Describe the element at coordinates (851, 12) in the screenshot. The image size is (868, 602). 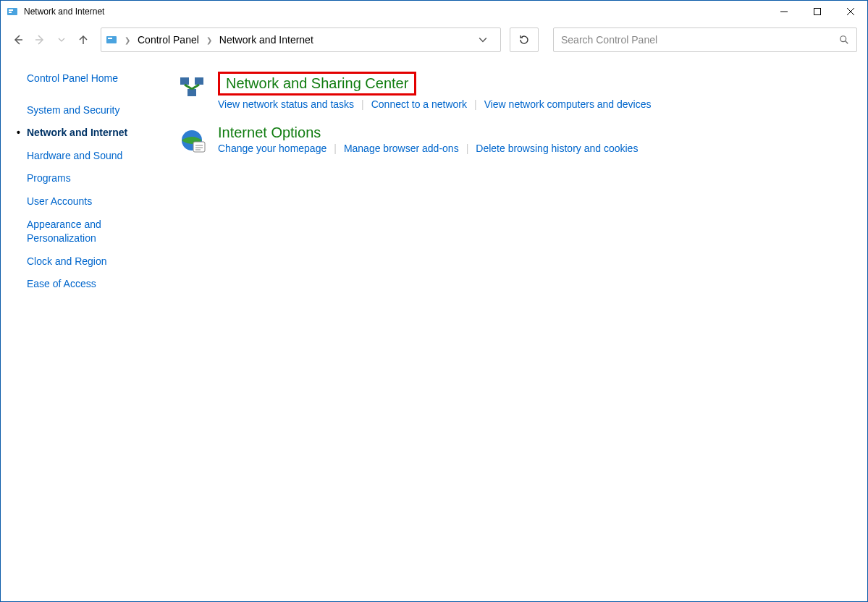
I see `close-button` at that location.